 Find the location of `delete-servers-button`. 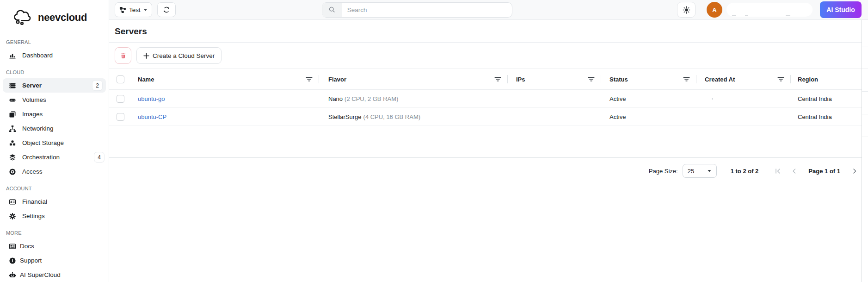

delete-servers-button is located at coordinates (123, 56).